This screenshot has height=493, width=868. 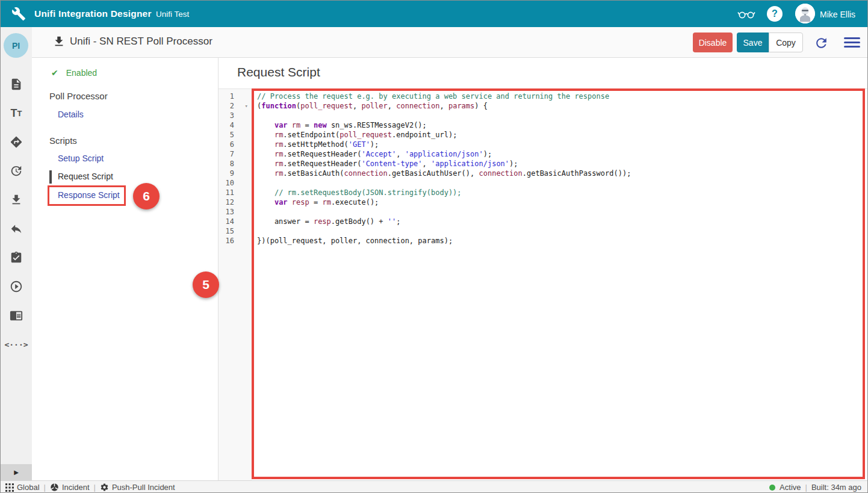 I want to click on line-number: 3, so click(x=235, y=116).